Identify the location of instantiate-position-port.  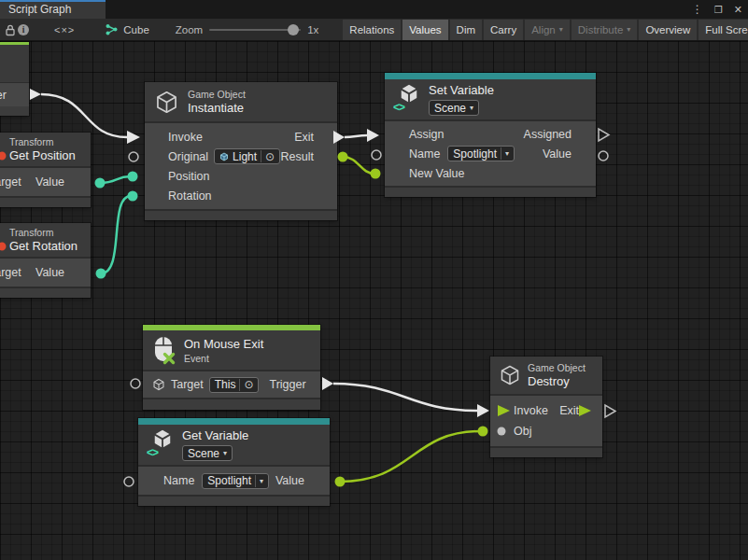
(133, 177).